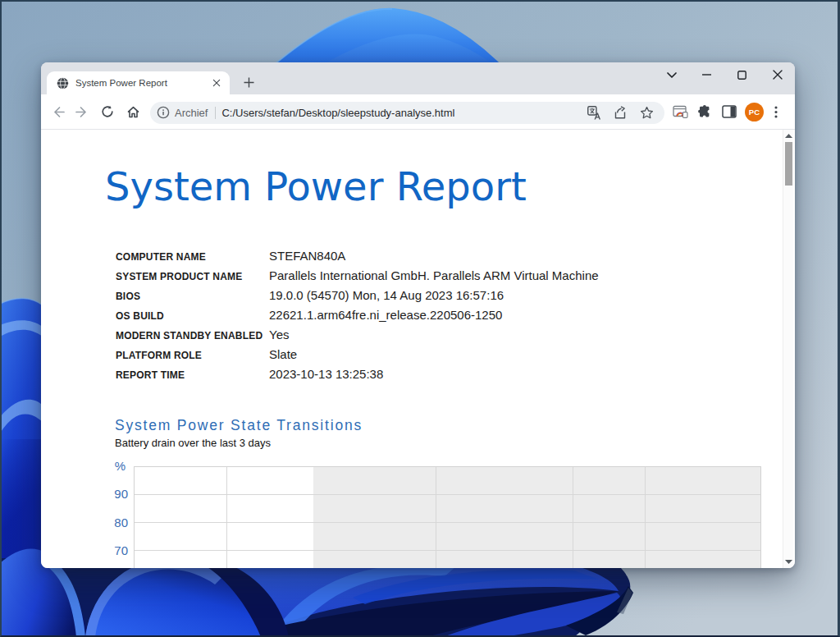  What do you see at coordinates (789, 164) in the screenshot?
I see `scrollbar-thumb` at bounding box center [789, 164].